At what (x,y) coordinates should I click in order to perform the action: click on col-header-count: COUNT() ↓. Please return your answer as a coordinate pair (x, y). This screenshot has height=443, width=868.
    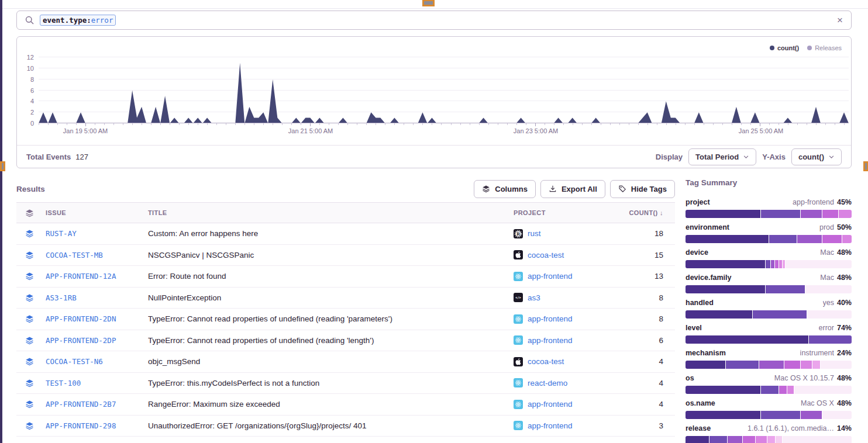
    Looking at the image, I should click on (652, 213).